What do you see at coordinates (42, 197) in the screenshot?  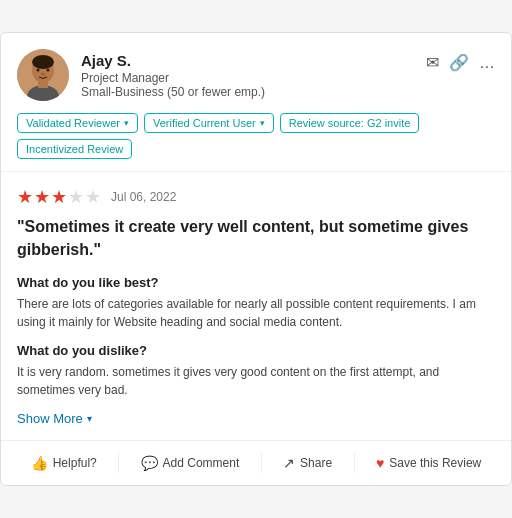 I see `star-2: ★` at bounding box center [42, 197].